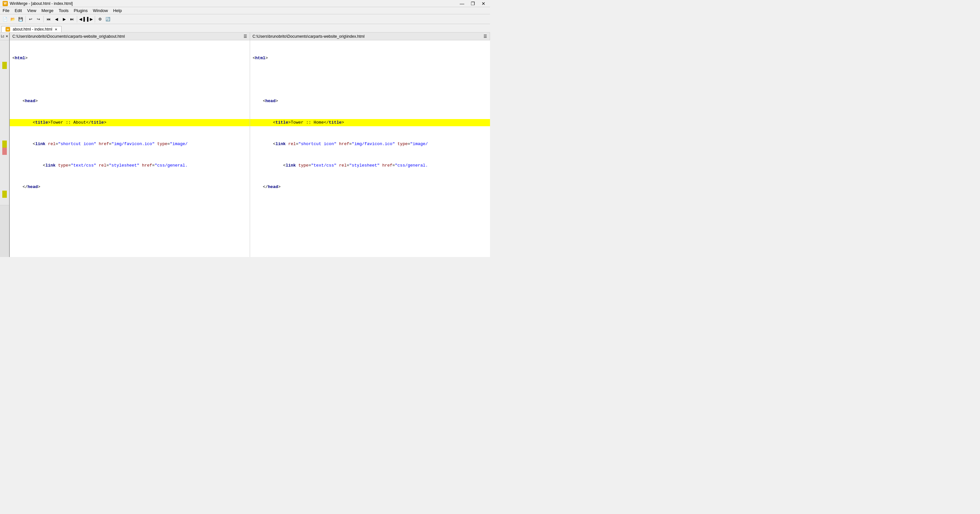 The height and width of the screenshot is (514, 980). Describe the element at coordinates (81, 11) in the screenshot. I see `menu-plugins: Plugins` at that location.